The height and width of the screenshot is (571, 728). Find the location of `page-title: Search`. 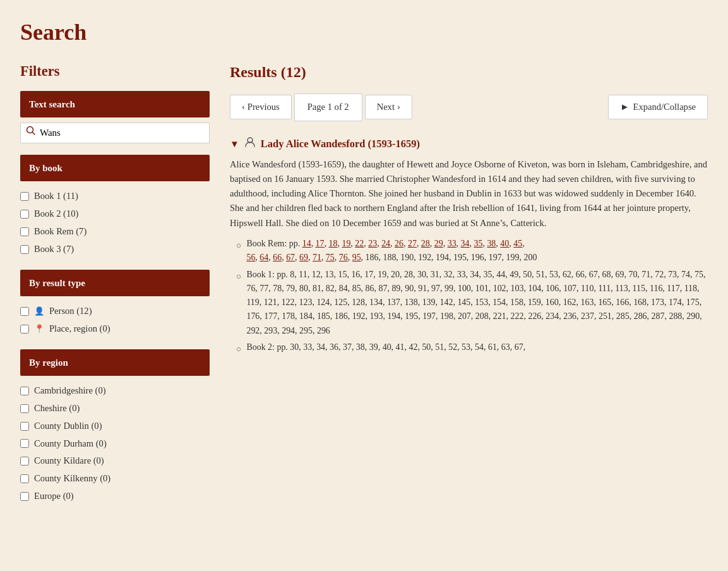

page-title: Search is located at coordinates (364, 32).